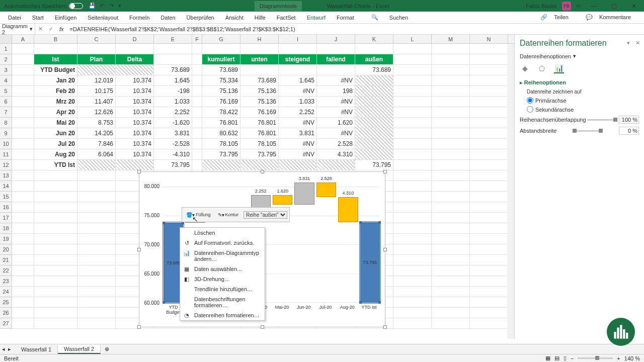 This screenshot has width=644, height=362. Describe the element at coordinates (260, 39) in the screenshot. I see `column-header: H` at that location.